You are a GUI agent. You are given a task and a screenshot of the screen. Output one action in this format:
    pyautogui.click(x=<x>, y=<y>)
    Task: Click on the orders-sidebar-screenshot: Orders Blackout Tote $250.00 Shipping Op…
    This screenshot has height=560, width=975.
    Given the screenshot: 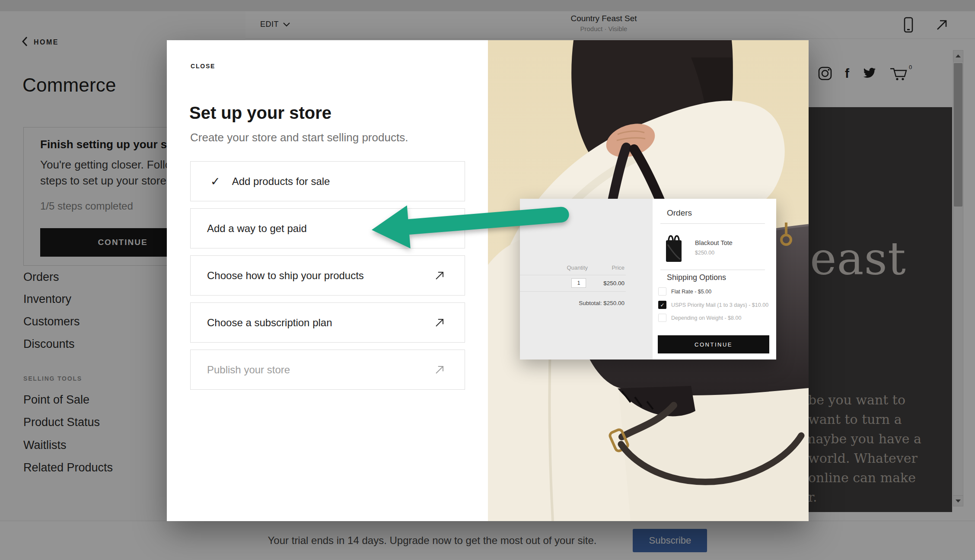 What is the action you would take?
    pyautogui.click(x=714, y=279)
    